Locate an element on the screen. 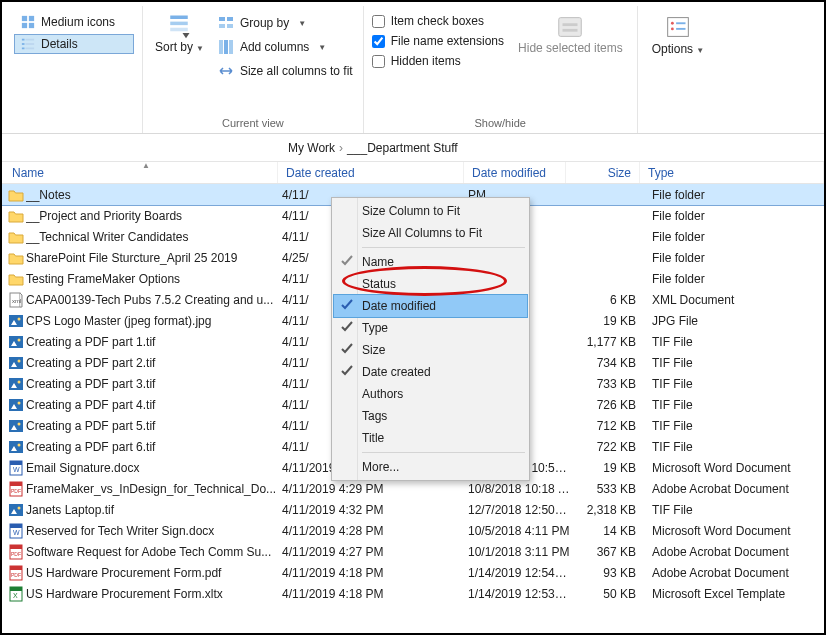  column-header-date-modified: Date modified is located at coordinates (515, 172).